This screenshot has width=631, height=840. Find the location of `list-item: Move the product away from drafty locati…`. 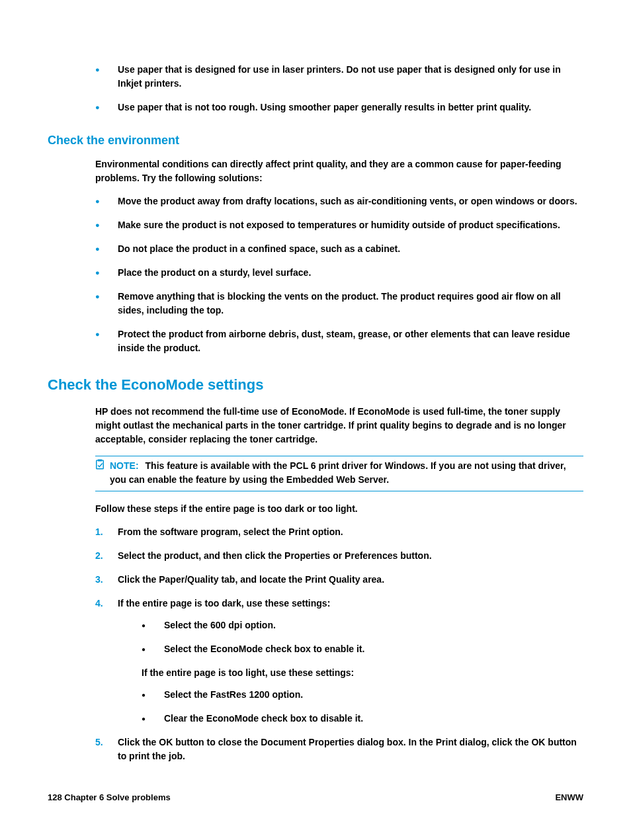

list-item: Move the product away from drafty locati… is located at coordinates (339, 201).